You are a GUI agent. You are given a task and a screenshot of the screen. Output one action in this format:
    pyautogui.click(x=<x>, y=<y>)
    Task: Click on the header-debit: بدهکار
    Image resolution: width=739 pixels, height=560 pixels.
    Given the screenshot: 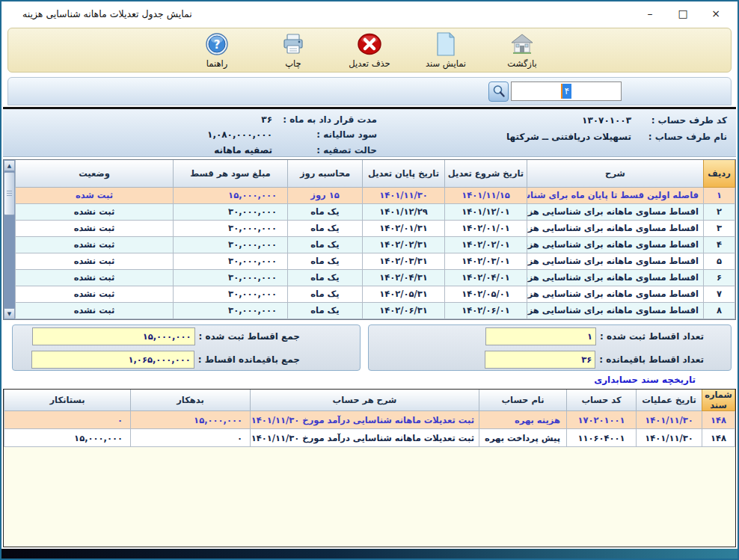 What is the action you would take?
    pyautogui.click(x=191, y=401)
    